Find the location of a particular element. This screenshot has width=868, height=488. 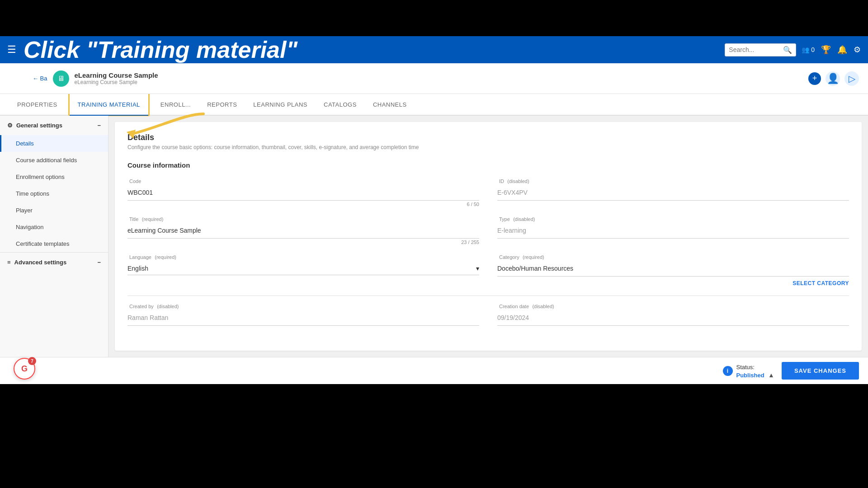

form-row-language-category: Language (required) English ▾ Category (… is located at coordinates (488, 270).